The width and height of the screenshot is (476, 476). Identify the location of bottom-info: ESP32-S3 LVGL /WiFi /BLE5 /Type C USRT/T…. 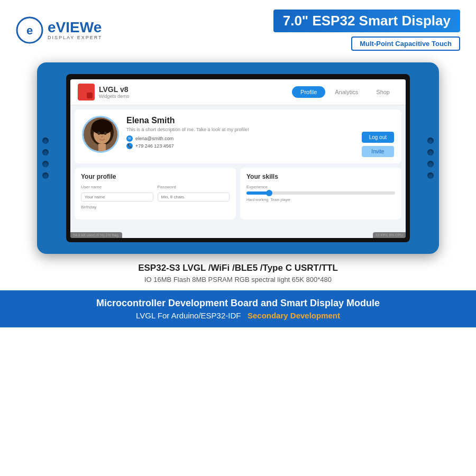
(238, 271).